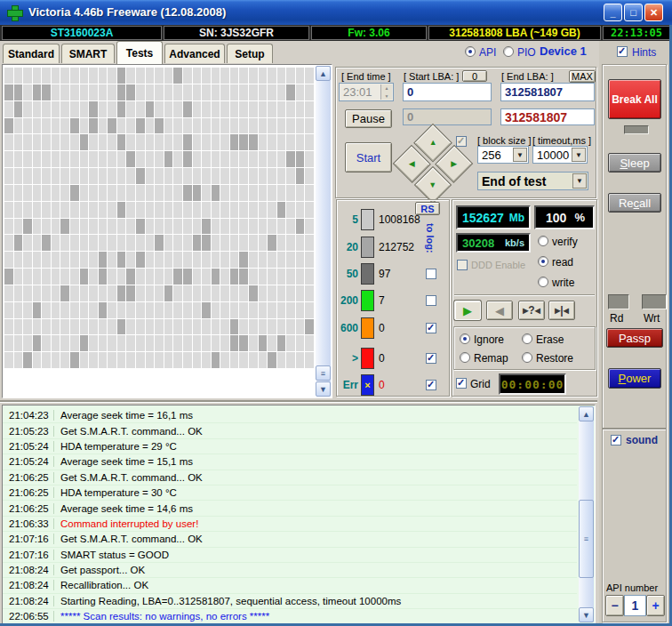  I want to click on end-time-spinner: ▲ ▼, so click(386, 92).